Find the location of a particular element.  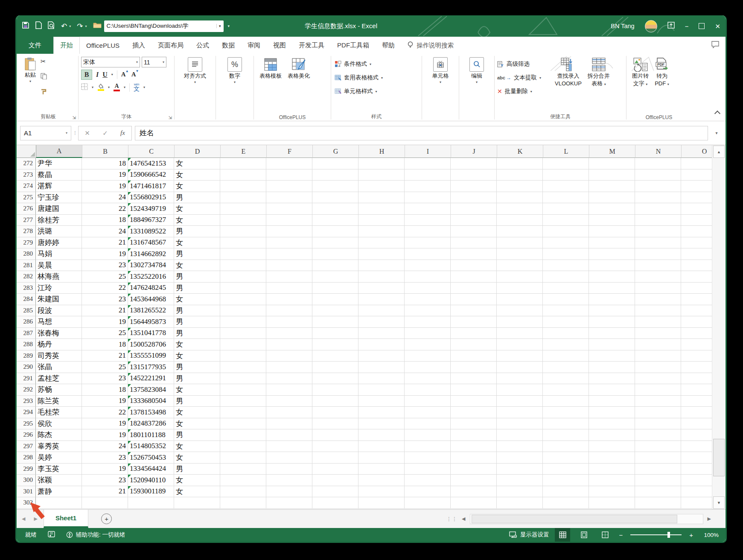

cell-B276: 22 is located at coordinates (105, 209).